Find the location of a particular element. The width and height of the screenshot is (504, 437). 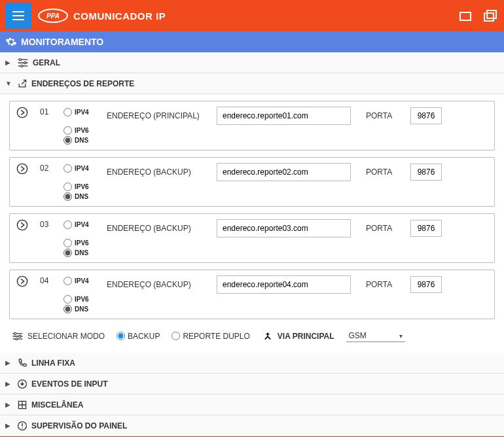

grid-icon is located at coordinates (22, 405).